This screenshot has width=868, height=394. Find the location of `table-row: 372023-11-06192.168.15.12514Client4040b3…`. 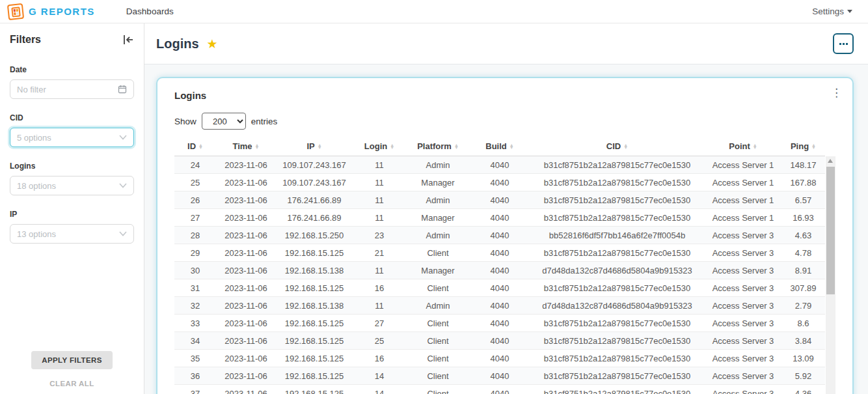

table-row: 372023-11-06192.168.15.12514Client4040b3… is located at coordinates (500, 389).